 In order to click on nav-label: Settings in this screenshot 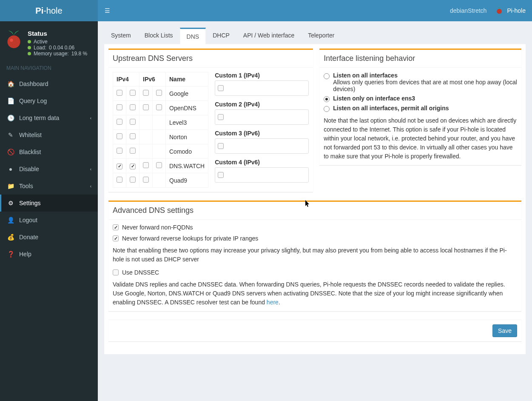, I will do `click(30, 203)`.